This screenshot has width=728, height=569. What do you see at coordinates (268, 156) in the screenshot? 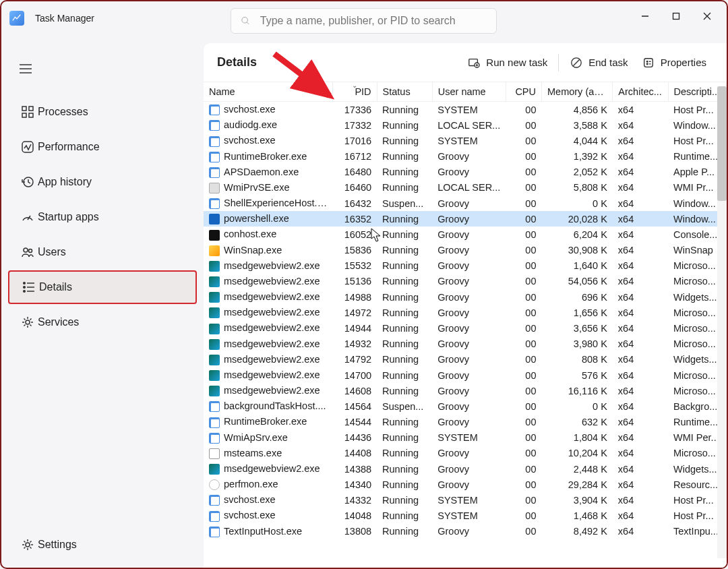
I see `cell-name: RuntimeBroker.exe` at bounding box center [268, 156].